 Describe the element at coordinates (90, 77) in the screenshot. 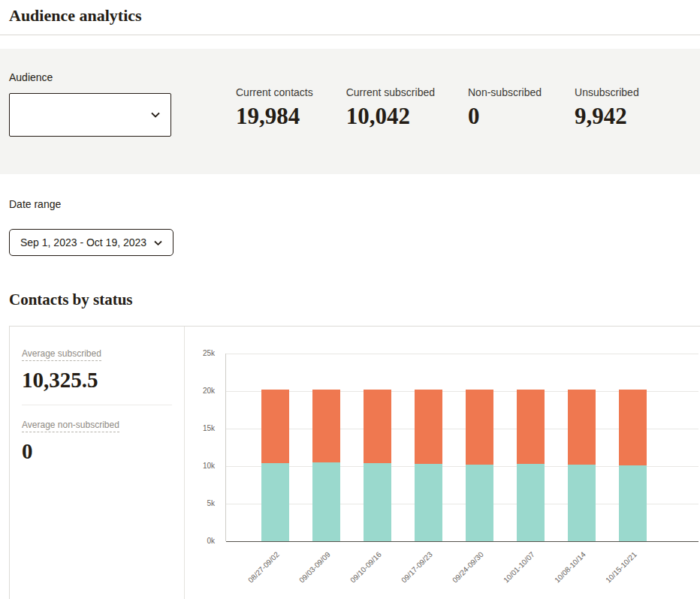

I see `audience-label: Audience` at that location.